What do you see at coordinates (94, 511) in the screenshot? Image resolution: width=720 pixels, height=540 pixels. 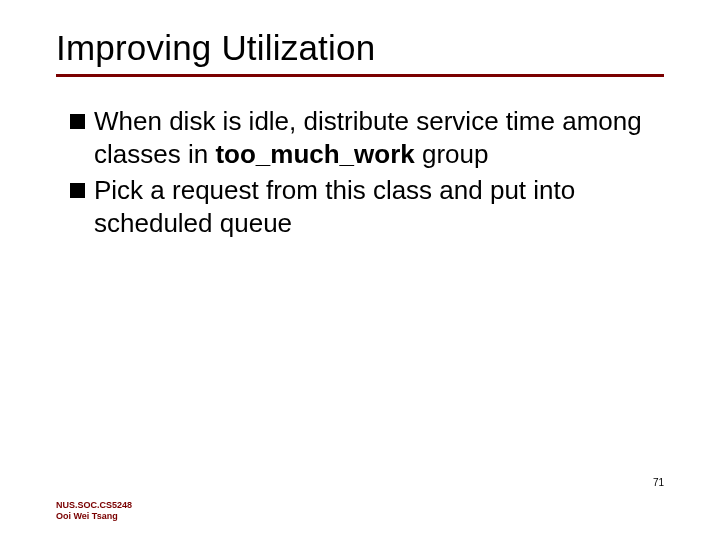 I see `footer: NUS.SOC.CS5248 Ooi Wei Tsang` at bounding box center [94, 511].